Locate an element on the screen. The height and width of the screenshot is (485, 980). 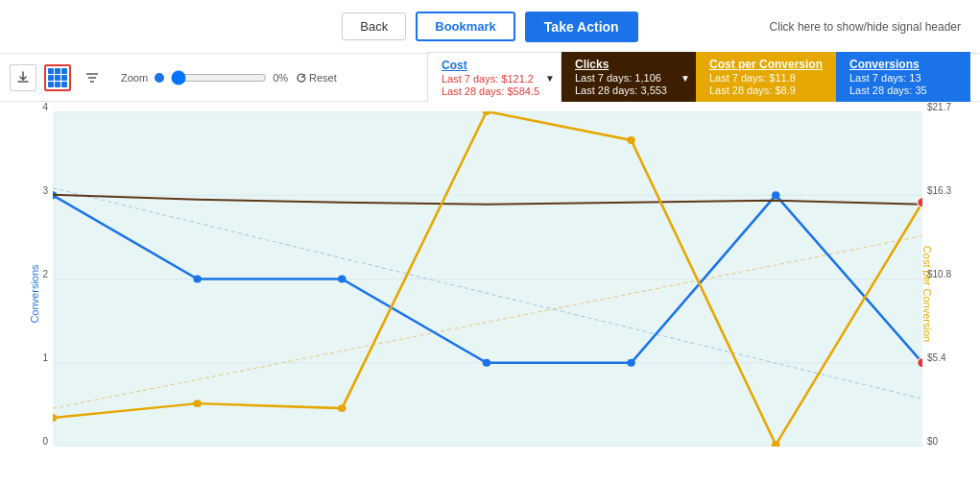
signal-header-hint: Click here to show/hide signal header is located at coordinates (866, 27).